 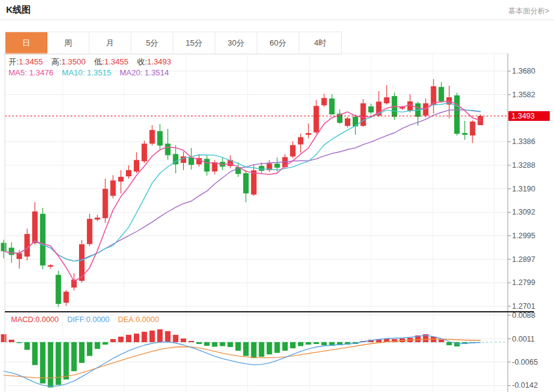 I want to click on price-axis-label: 1.2897, so click(x=524, y=260).